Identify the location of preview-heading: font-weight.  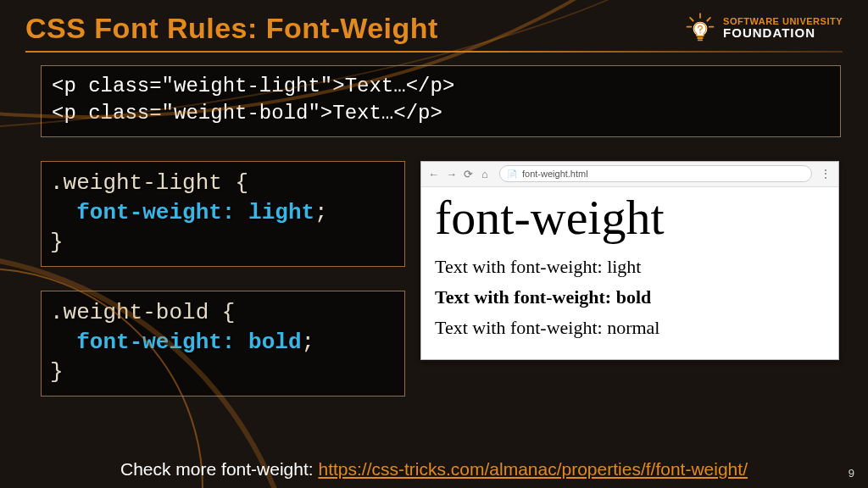
(630, 219).